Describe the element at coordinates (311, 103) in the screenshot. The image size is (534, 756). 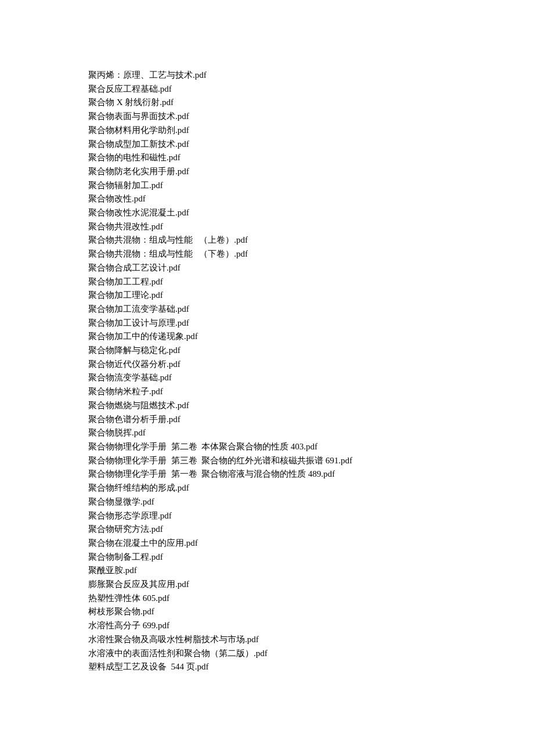
I see `list-item: 聚合物 X 射线衍射.pdf` at that location.